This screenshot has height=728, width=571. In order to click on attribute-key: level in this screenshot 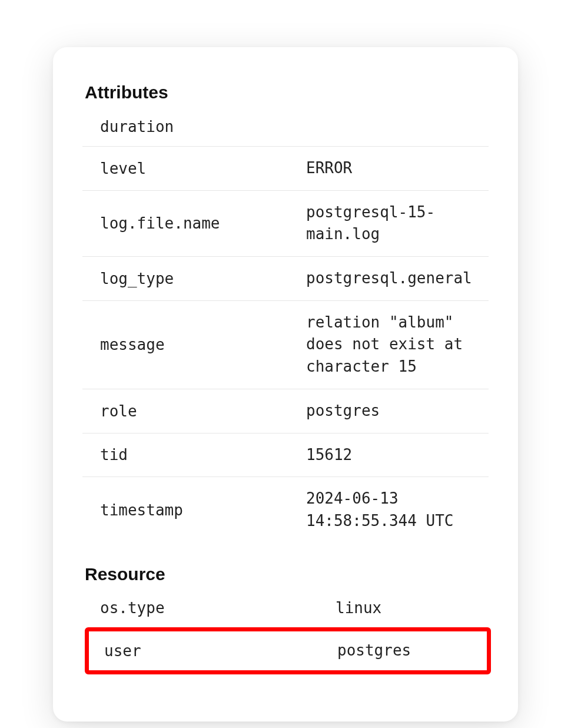, I will do `click(203, 168)`.